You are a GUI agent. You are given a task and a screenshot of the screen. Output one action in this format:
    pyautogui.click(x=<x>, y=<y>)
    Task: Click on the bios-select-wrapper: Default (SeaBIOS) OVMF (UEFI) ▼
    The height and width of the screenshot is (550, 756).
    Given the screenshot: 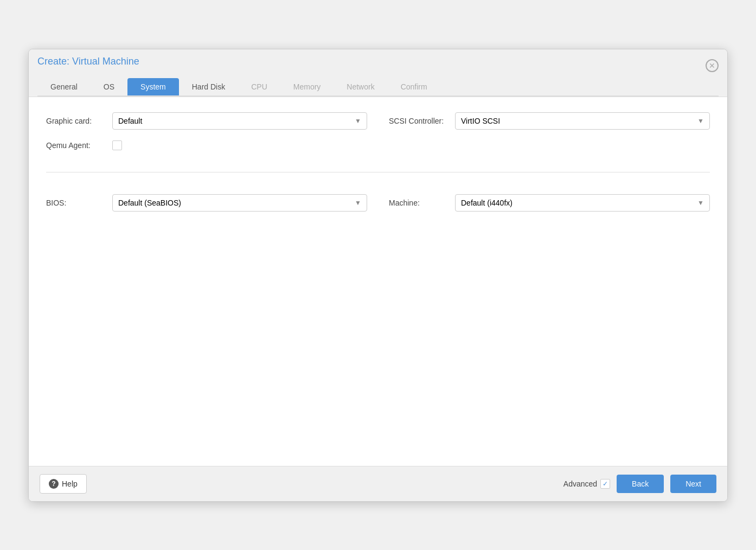 What is the action you would take?
    pyautogui.click(x=240, y=203)
    